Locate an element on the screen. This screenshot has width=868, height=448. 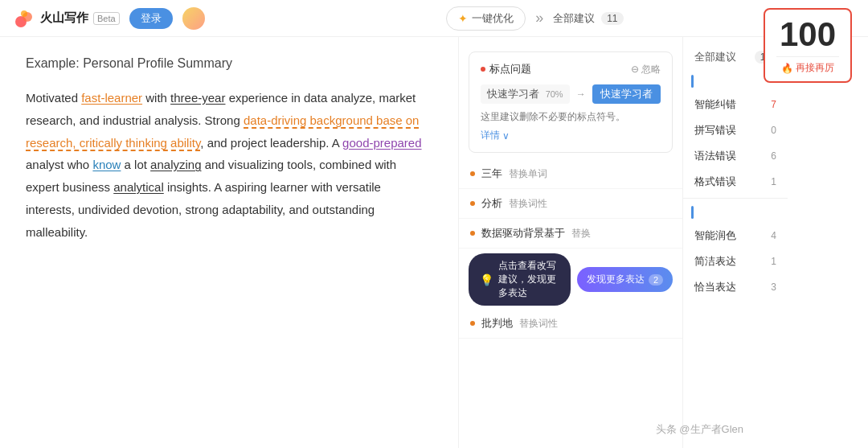
accent-bar is located at coordinates (693, 81).